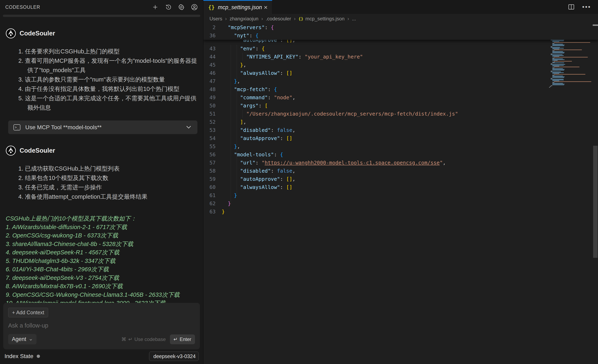 This screenshot has height=364, width=598. Describe the element at coordinates (213, 138) in the screenshot. I see `line-number: 54` at that location.